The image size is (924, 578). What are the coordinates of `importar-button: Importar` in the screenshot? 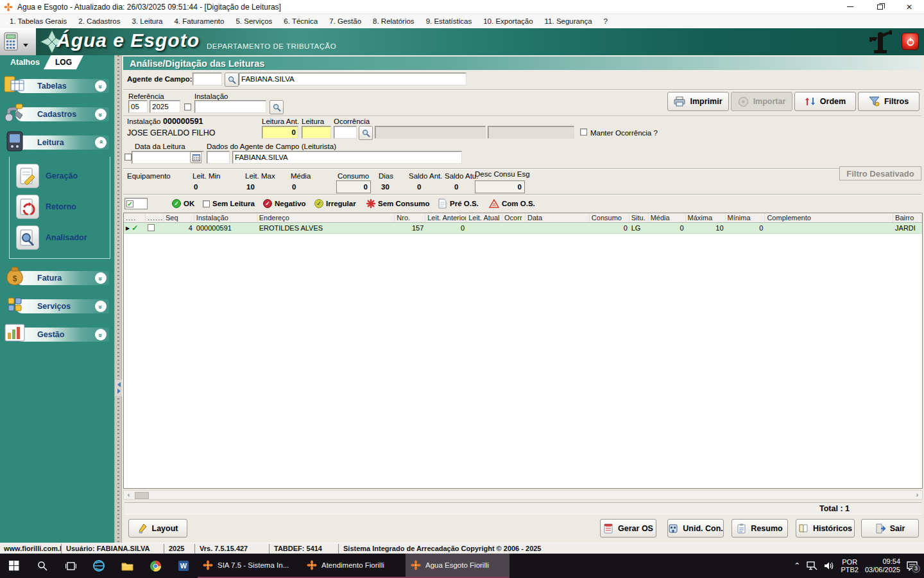 It's located at (762, 101).